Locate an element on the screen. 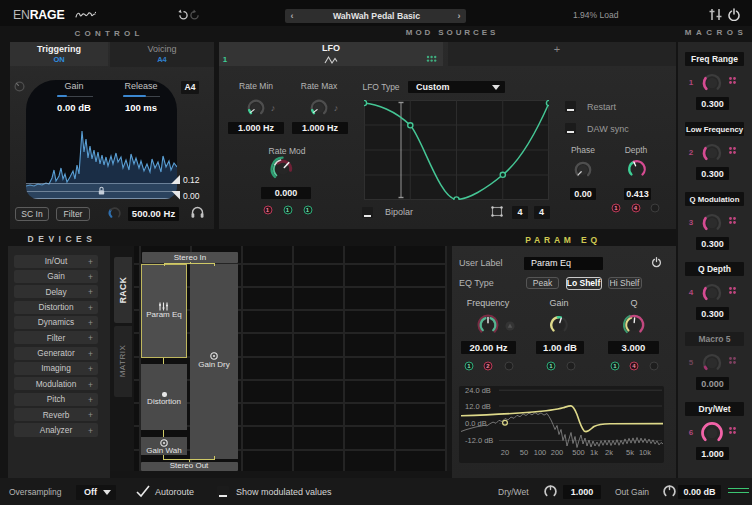  svg-text: 12.0 dB is located at coordinates (478, 406).